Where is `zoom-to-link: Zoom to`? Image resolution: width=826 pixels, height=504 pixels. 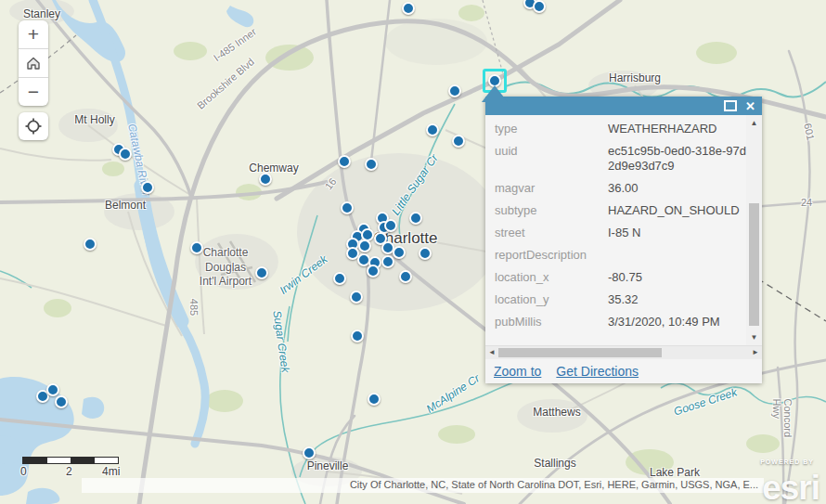 zoom-to-link: Zoom to is located at coordinates (518, 371).